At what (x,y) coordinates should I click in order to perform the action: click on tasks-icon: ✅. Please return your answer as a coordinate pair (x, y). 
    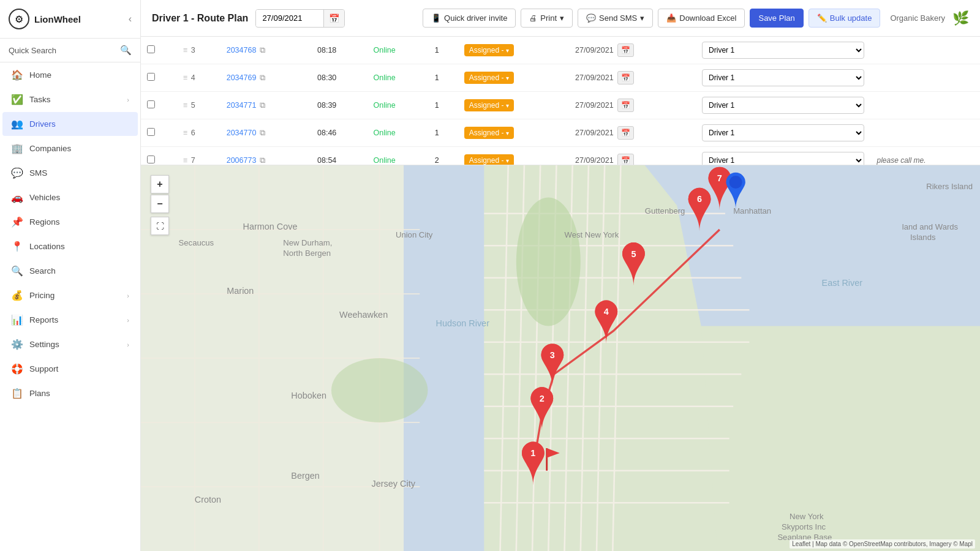
    Looking at the image, I should click on (17, 99).